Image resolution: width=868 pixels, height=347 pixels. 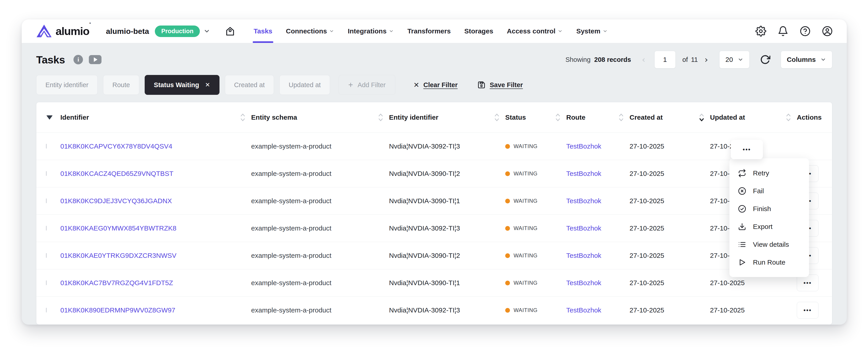 I want to click on filter-chip-entity-identifier: Entity identifier, so click(x=67, y=85).